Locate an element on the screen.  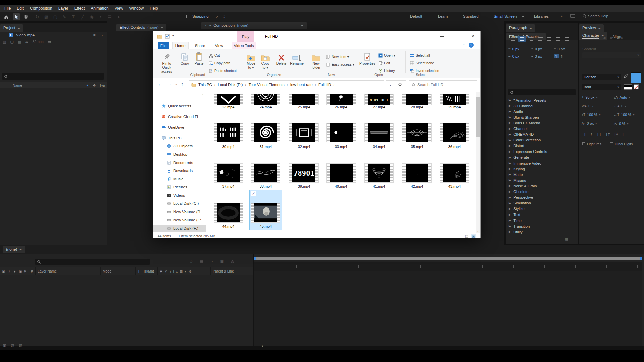
file-name: 29.mp4 is located at coordinates (454, 107).